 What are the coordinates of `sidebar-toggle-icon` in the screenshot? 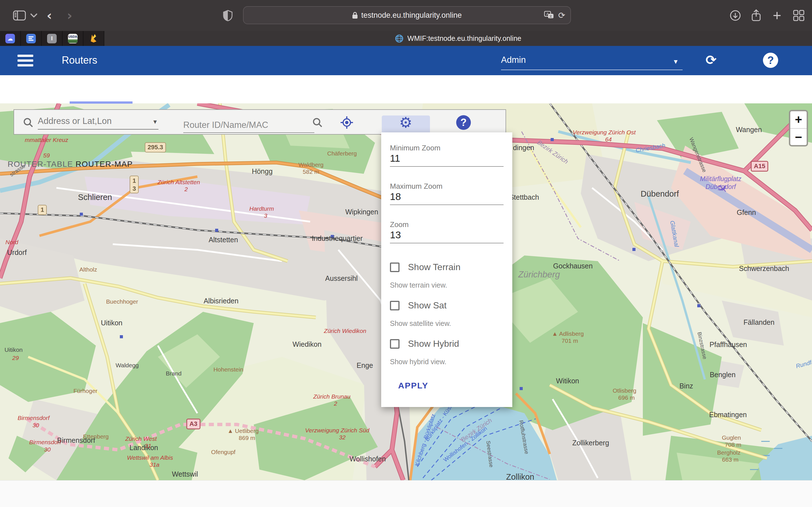 It's located at (19, 15).